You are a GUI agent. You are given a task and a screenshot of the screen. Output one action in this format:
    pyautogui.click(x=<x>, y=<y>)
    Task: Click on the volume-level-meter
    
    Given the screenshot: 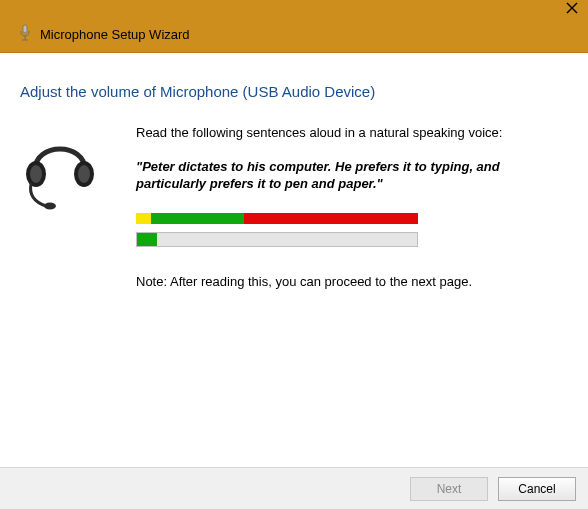 What is the action you would take?
    pyautogui.click(x=277, y=240)
    